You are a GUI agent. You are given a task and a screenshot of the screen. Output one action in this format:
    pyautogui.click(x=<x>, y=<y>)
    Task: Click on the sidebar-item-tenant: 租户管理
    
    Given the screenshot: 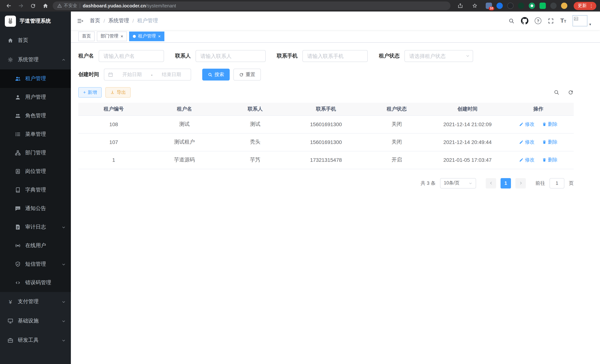 What is the action you would take?
    pyautogui.click(x=36, y=79)
    